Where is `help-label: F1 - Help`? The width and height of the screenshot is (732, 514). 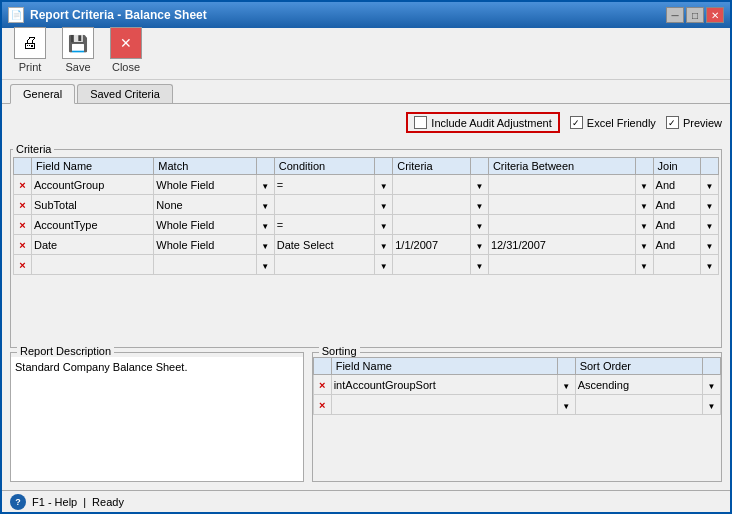
help-label: F1 - Help is located at coordinates (54, 502).